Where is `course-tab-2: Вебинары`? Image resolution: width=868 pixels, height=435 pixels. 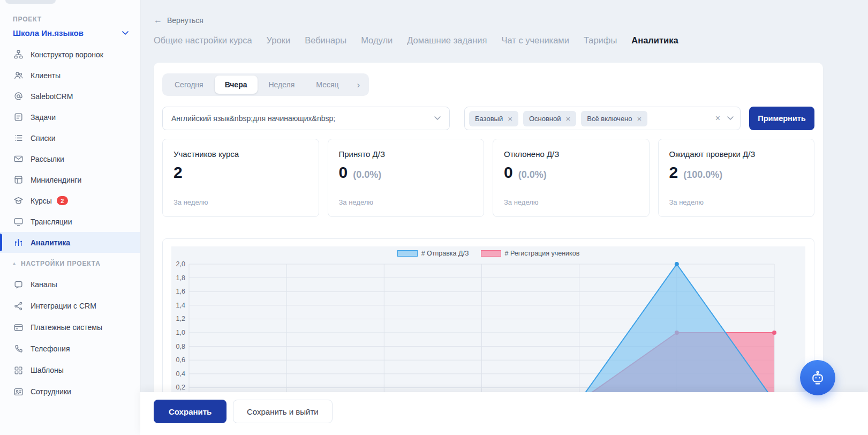 course-tab-2: Вебинары is located at coordinates (326, 41).